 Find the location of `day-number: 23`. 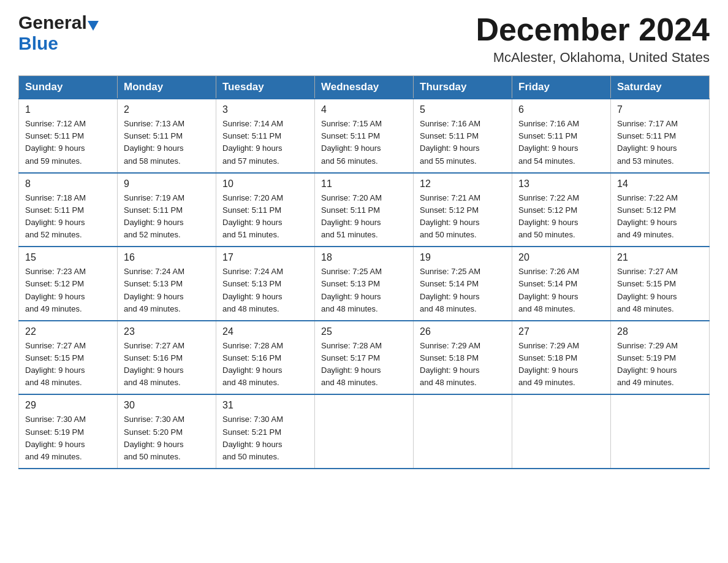

day-number: 23 is located at coordinates (167, 332).